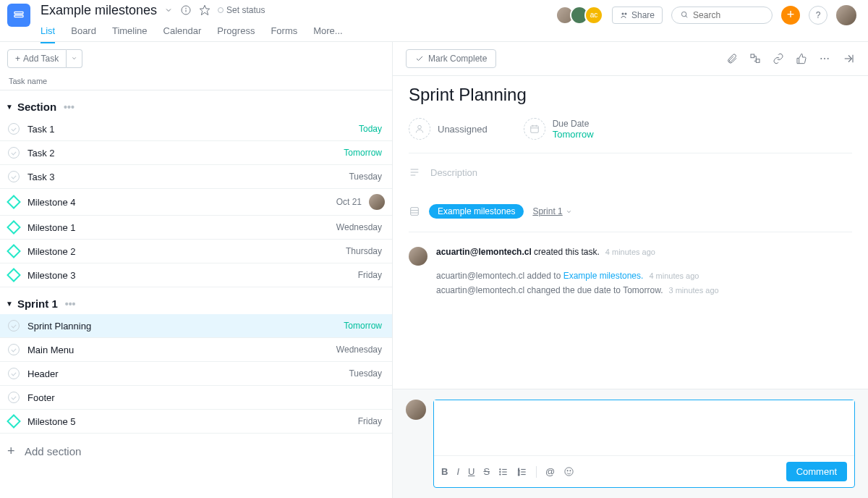  I want to click on task-row: Milestone 2Thursday, so click(196, 252).